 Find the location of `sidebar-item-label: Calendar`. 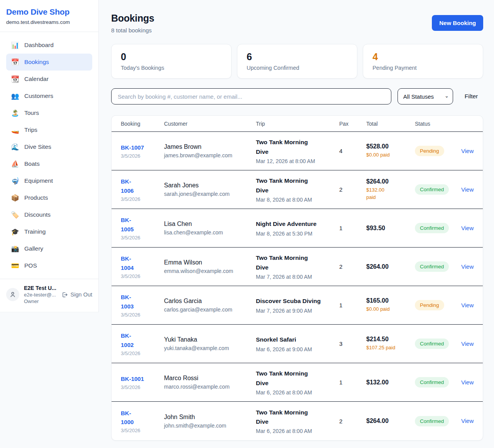

sidebar-item-label: Calendar is located at coordinates (36, 79).